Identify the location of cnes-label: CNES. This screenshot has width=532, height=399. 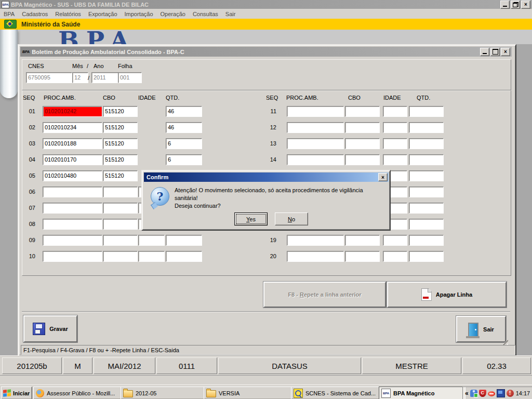
(36, 66).